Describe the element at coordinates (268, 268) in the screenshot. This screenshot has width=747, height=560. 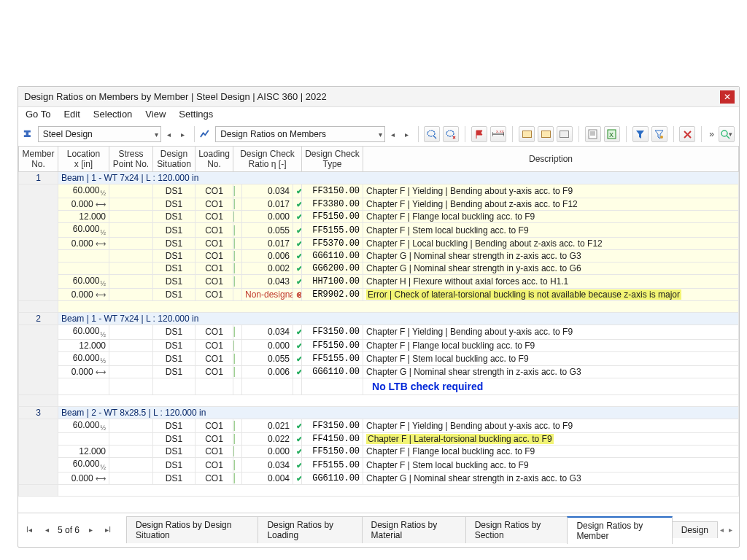
I see `ratio-cell: 0.002` at that location.